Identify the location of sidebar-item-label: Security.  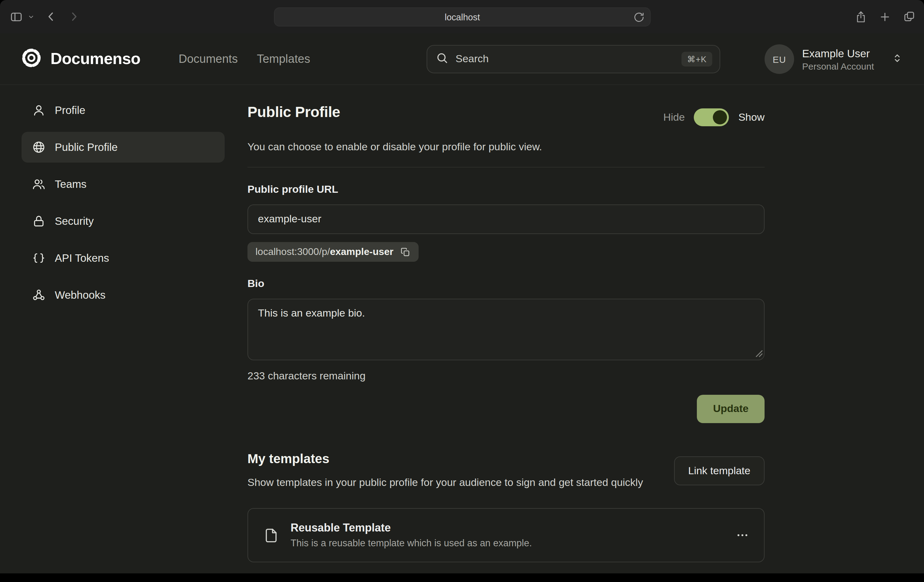
(74, 221).